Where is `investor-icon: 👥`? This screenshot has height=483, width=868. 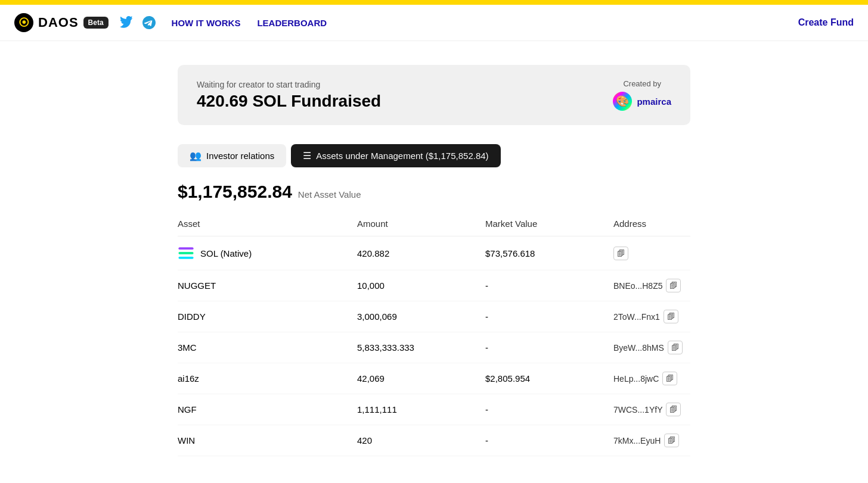 investor-icon: 👥 is located at coordinates (196, 156).